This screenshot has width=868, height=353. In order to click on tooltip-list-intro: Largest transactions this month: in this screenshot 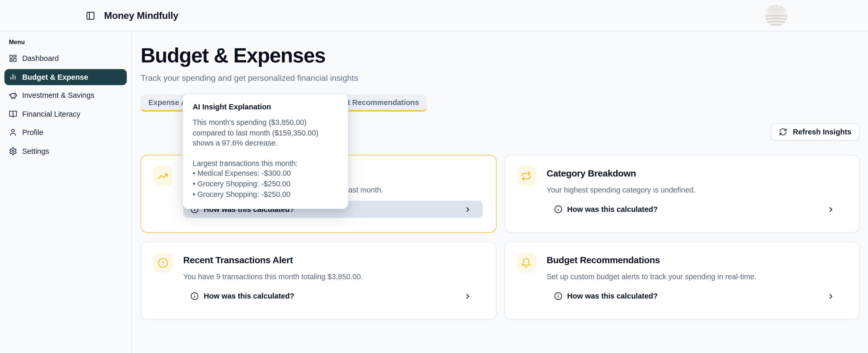, I will do `click(266, 164)`.